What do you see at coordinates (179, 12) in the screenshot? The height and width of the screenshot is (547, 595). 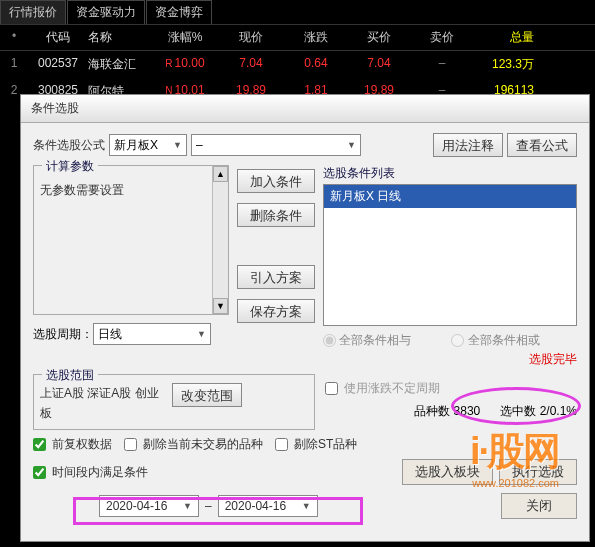 I see `tab-fund-game: 资金博弈` at bounding box center [179, 12].